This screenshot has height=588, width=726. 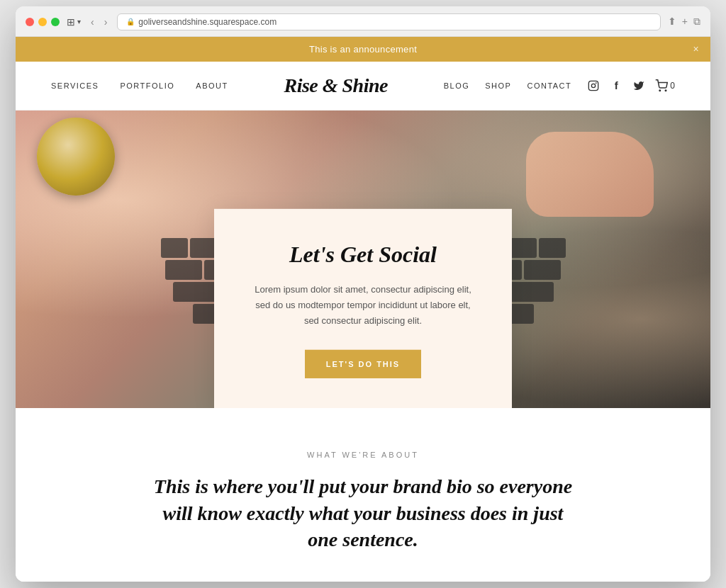 What do you see at coordinates (639, 86) in the screenshot?
I see `twitter-icon` at bounding box center [639, 86].